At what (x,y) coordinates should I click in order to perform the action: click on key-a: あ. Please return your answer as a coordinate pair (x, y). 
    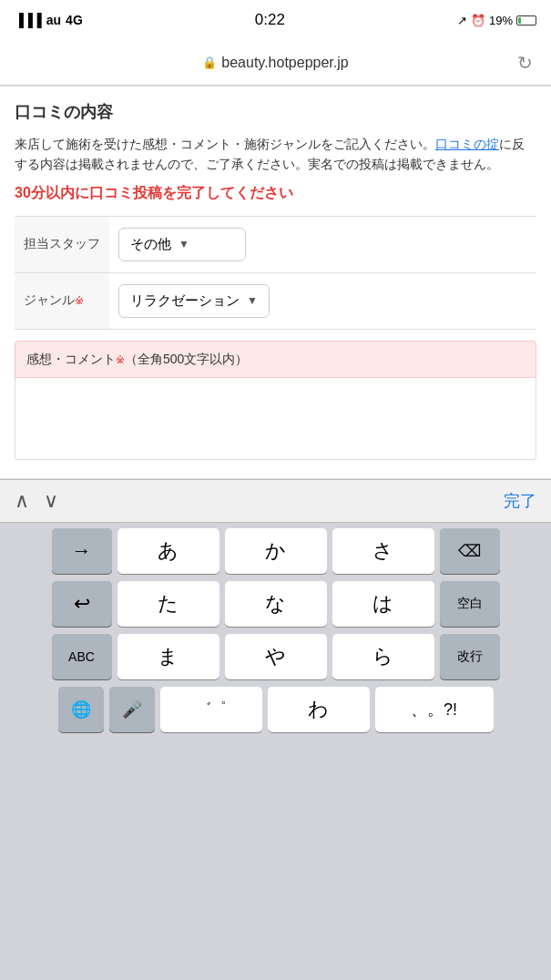
    Looking at the image, I should click on (168, 551).